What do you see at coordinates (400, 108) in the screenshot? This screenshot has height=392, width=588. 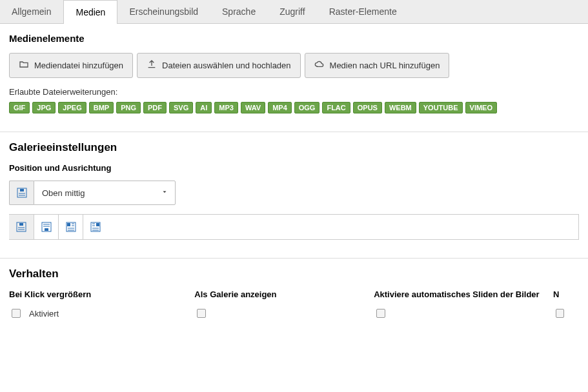 I see `ext-badge: WEBM` at bounding box center [400, 108].